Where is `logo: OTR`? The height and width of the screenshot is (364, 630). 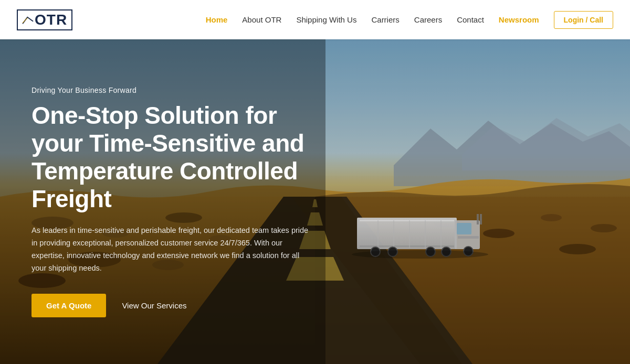 logo: OTR is located at coordinates (45, 20).